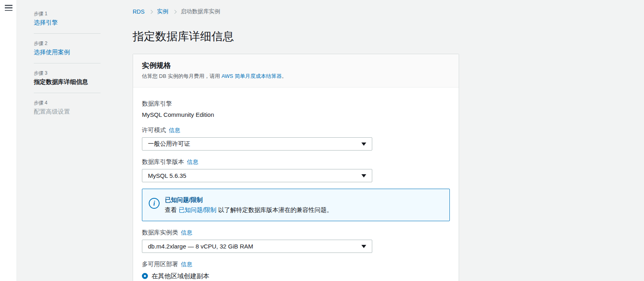  I want to click on step-item-2: 步骤 2 选择使用案例, so click(67, 48).